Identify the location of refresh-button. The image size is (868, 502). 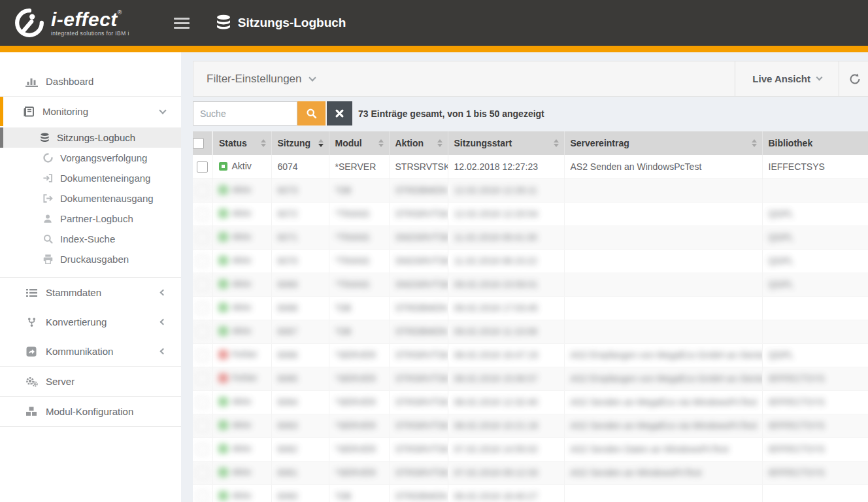
(854, 78).